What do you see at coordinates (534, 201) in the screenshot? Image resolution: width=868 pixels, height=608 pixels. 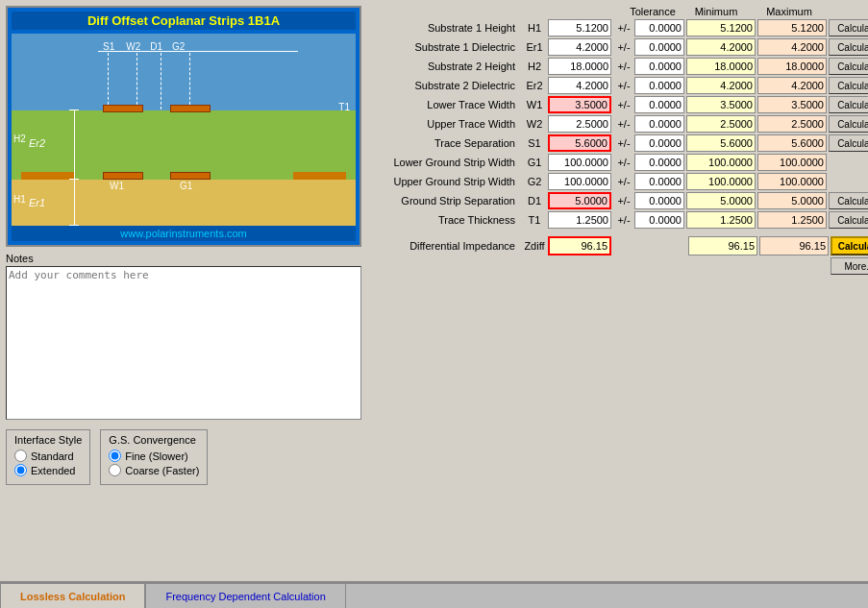 I see `param-symbol-9: D1` at bounding box center [534, 201].